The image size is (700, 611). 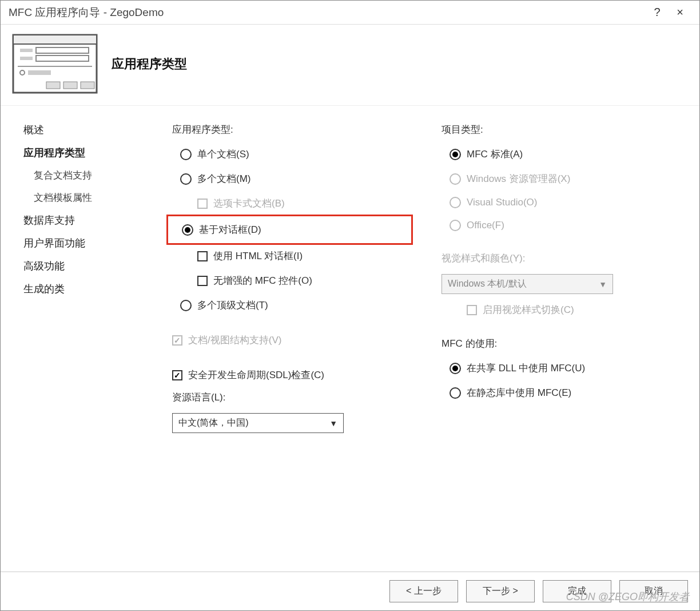 What do you see at coordinates (526, 368) in the screenshot?
I see `radio-label: 在共享 DLL 中使用 MFC(U)` at bounding box center [526, 368].